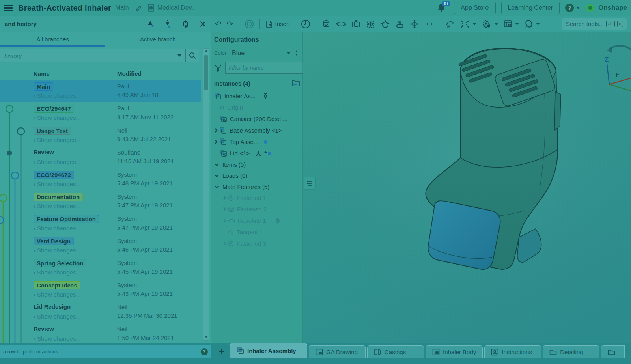  What do you see at coordinates (259, 209) in the screenshot?
I see `mate-fastened-2: Fastened 2` at bounding box center [259, 209].